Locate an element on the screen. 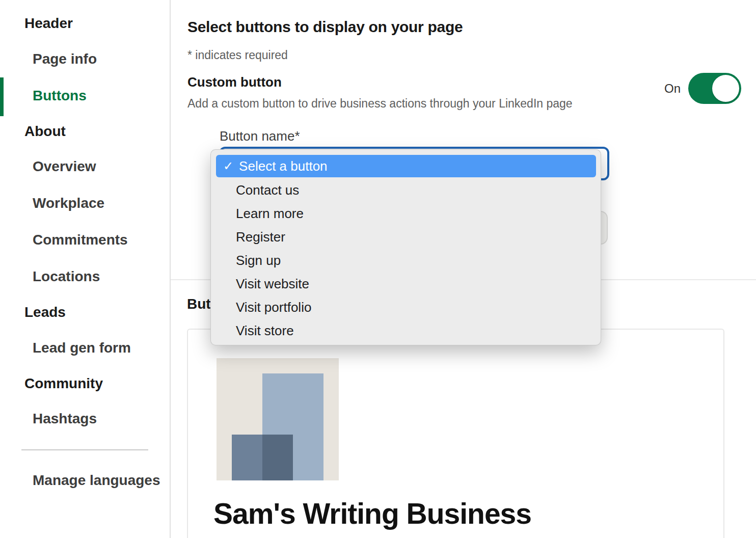 Image resolution: width=756 pixels, height=538 pixels. page-title: Select buttons to display on your page is located at coordinates (325, 27).